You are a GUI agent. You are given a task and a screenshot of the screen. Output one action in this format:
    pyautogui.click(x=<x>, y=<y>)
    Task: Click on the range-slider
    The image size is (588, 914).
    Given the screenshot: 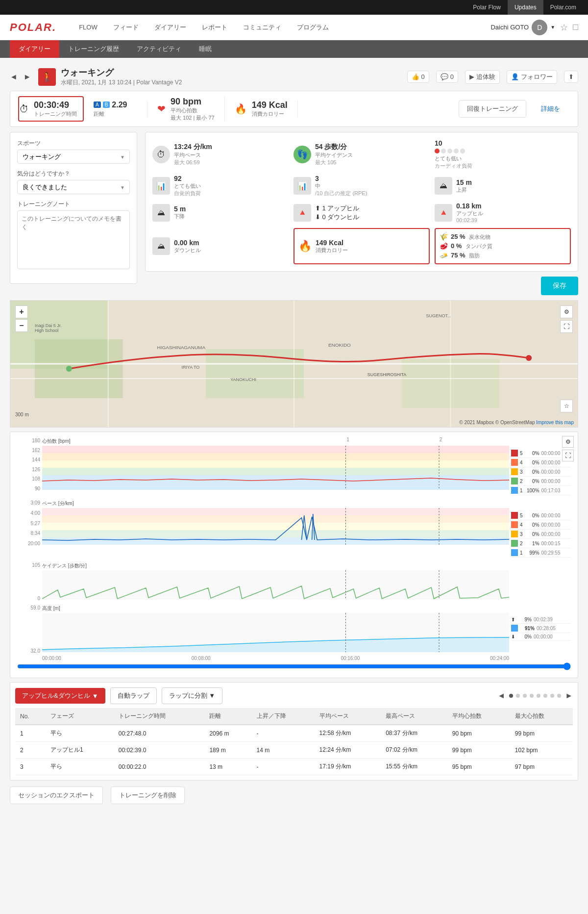 What is the action you would take?
    pyautogui.click(x=294, y=666)
    